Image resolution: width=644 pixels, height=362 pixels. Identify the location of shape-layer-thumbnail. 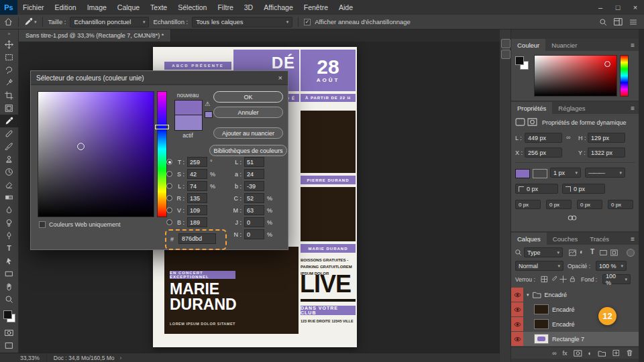
(541, 339).